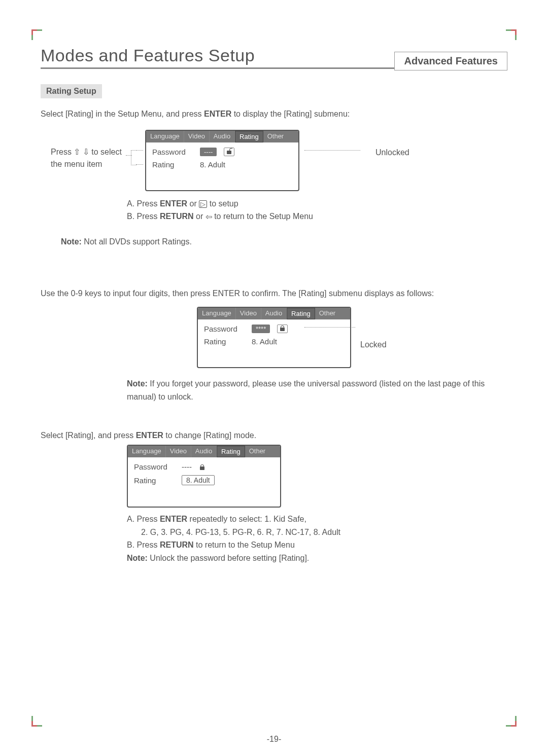 This screenshot has height=756, width=548. Describe the element at coordinates (165, 137) in the screenshot. I see `tab-language: Language` at that location.